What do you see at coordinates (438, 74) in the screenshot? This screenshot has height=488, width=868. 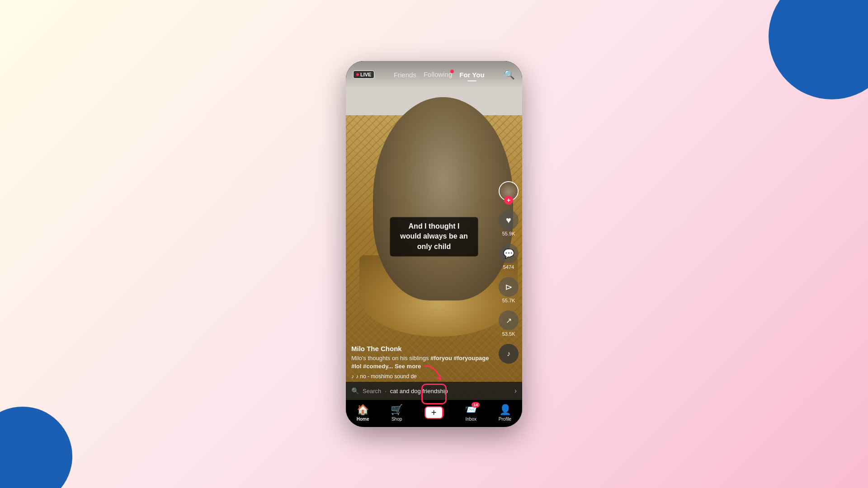 I see `following-tab: Following` at bounding box center [438, 74].